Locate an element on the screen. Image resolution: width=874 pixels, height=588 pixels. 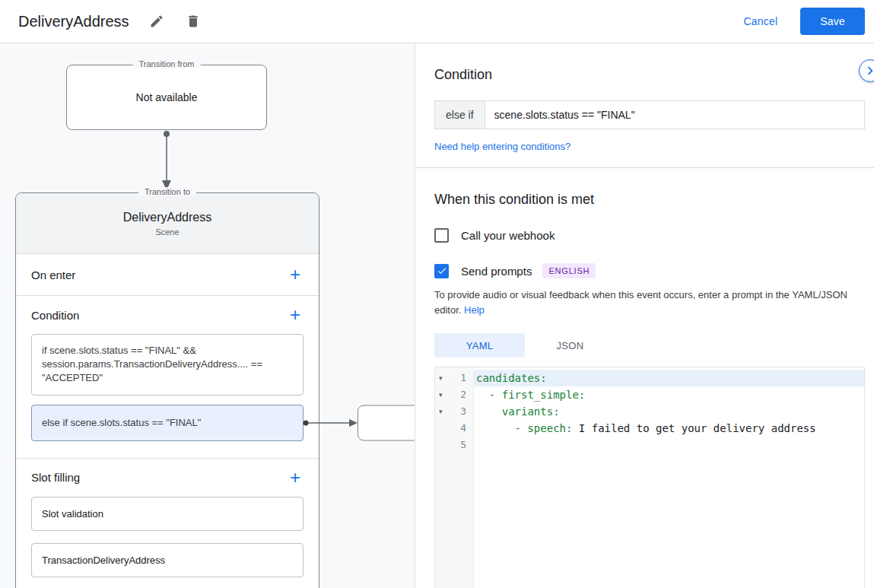
line-number: 4 is located at coordinates (463, 428).